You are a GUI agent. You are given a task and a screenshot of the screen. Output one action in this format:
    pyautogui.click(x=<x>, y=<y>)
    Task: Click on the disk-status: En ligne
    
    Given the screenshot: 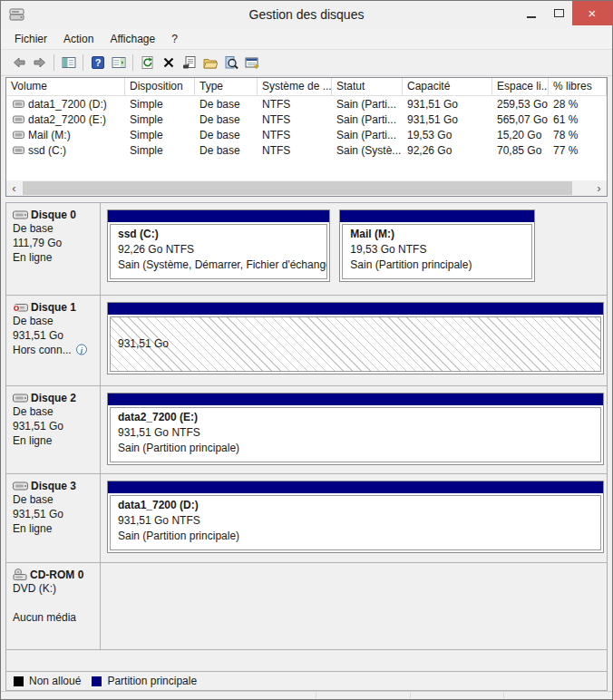 What is the action you would take?
    pyautogui.click(x=54, y=441)
    